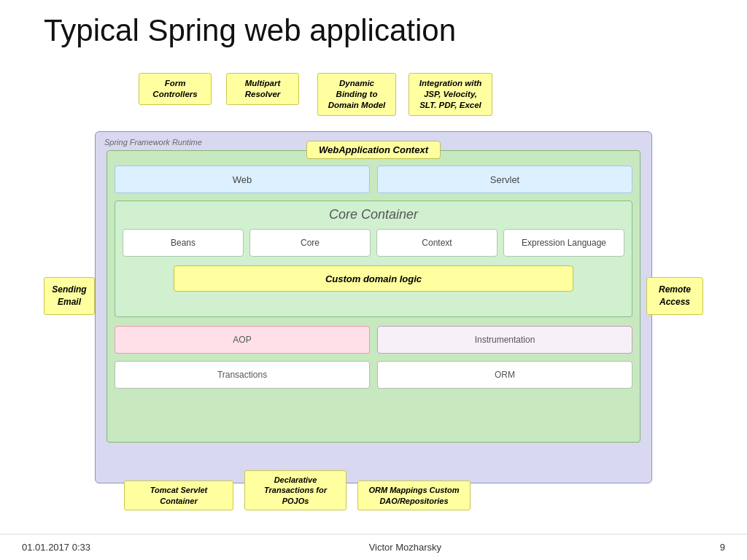  I want to click on footer-author: Victor Mozharsky, so click(406, 547).